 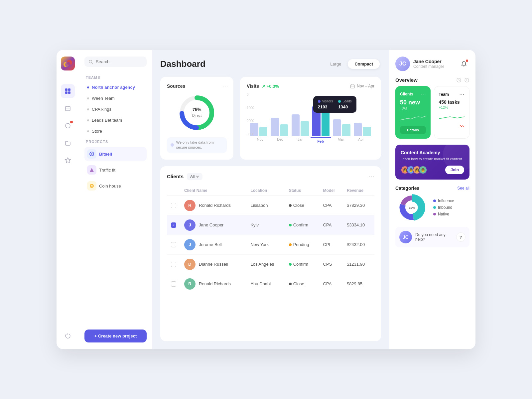 I want to click on projects-section-label: PROJECTS, so click(x=116, y=142).